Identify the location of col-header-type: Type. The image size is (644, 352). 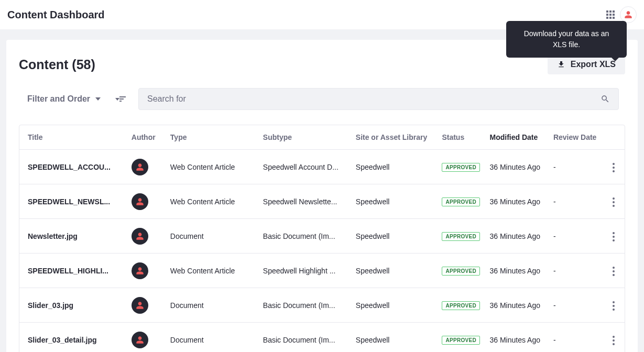
(213, 137).